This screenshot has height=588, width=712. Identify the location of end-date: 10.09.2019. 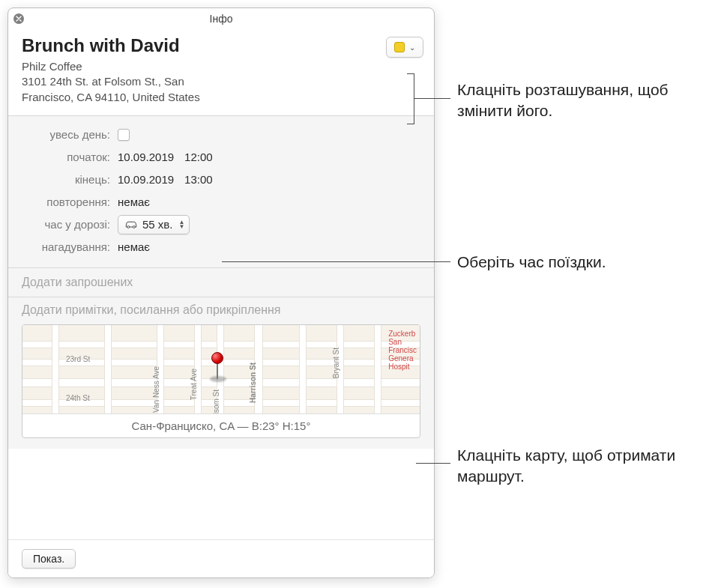
(145, 180).